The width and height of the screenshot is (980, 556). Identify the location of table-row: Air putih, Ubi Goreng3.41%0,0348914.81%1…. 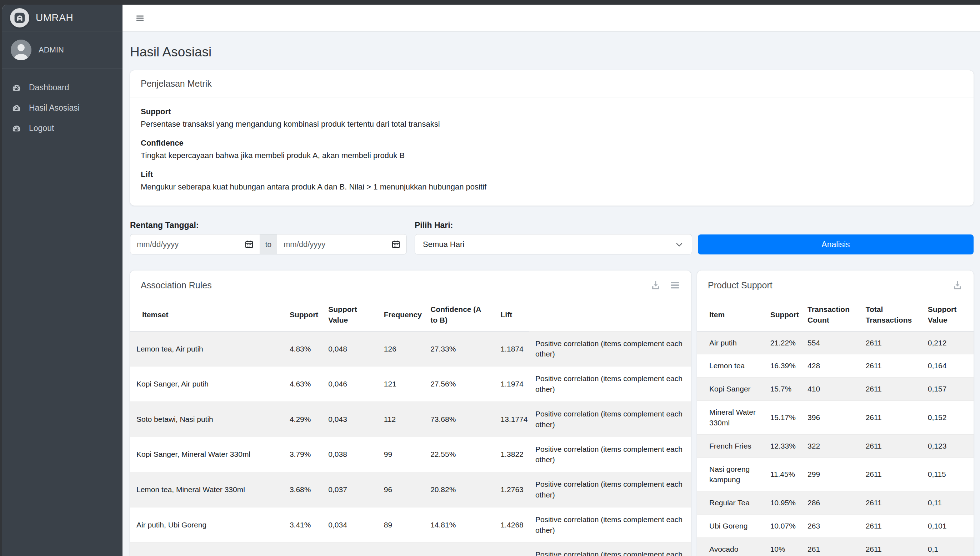
(410, 525).